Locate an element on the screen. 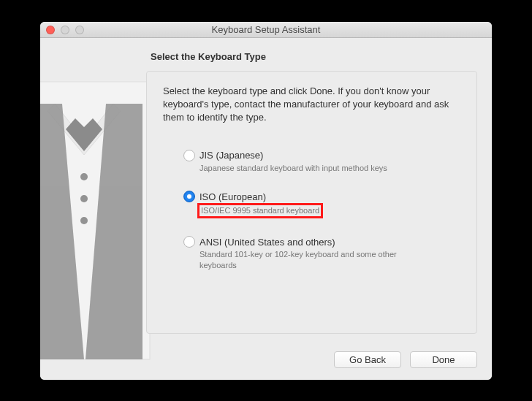 The width and height of the screenshot is (532, 401). window-title: Keyboard Setup Assistant is located at coordinates (266, 29).